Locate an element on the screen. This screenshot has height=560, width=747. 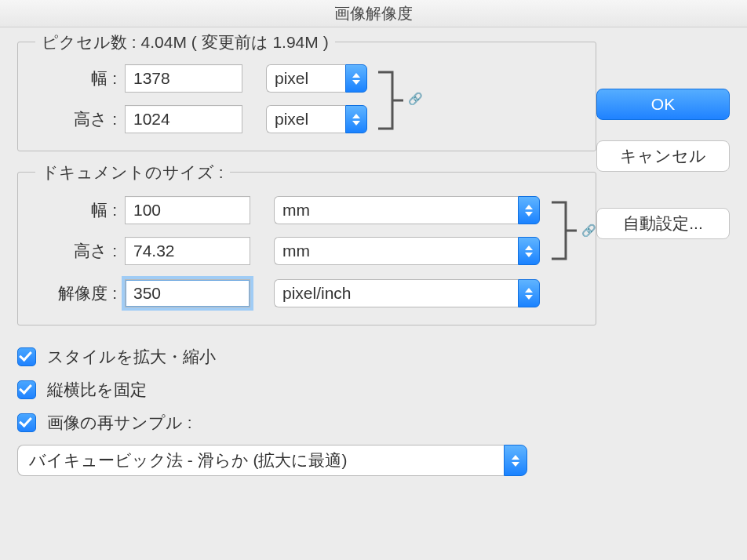
auto-settings-button: 自動設定... is located at coordinates (663, 224).